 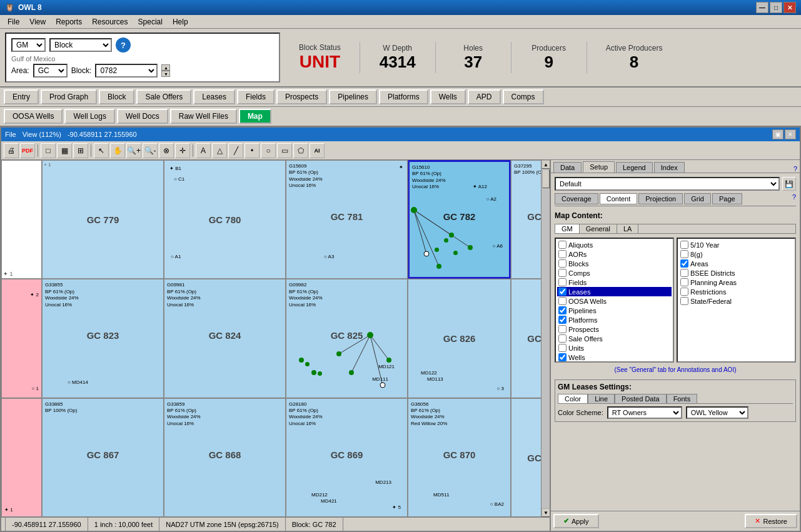 What do you see at coordinates (563, 273) in the screenshot?
I see `cb-comps` at bounding box center [563, 273].